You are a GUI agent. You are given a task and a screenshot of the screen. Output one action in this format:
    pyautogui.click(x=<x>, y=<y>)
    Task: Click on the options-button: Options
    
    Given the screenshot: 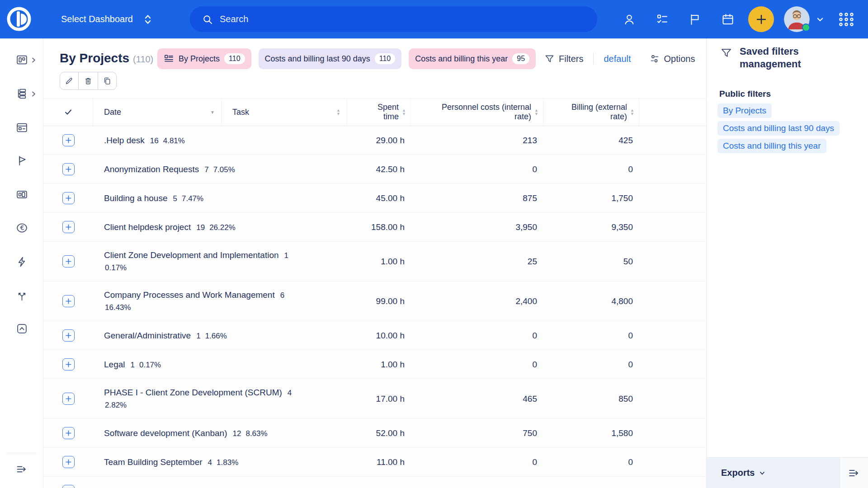 What is the action you would take?
    pyautogui.click(x=672, y=59)
    